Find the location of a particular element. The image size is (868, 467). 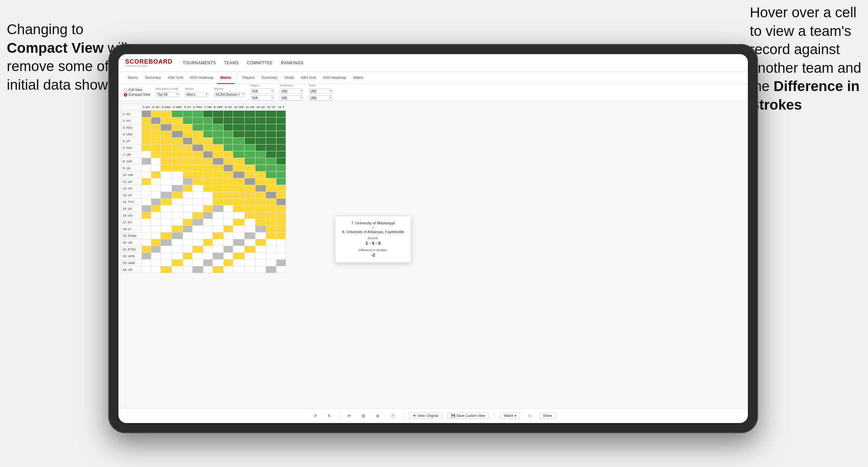

region-select2: N/A is located at coordinates (262, 98).